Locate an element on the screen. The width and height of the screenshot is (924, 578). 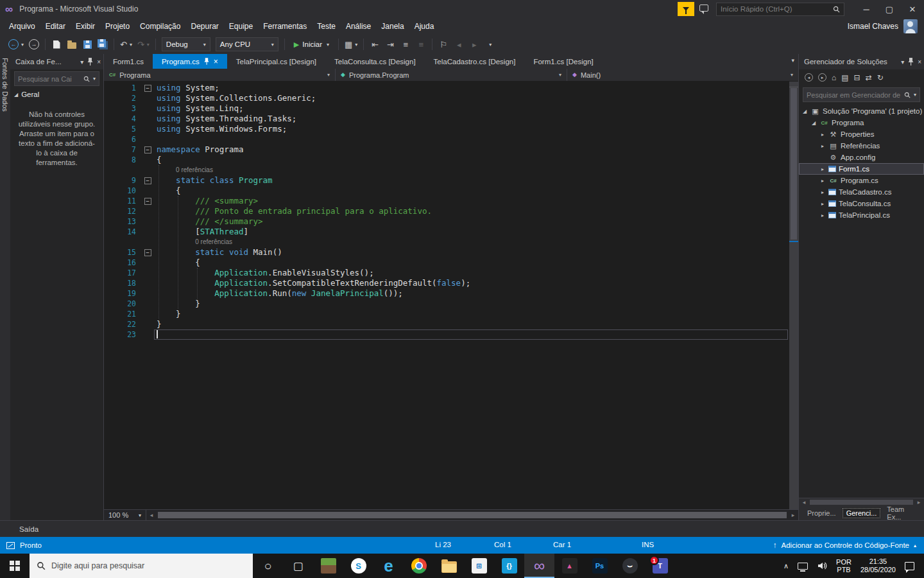
user-area: Ismael Chaves is located at coordinates (886, 26).